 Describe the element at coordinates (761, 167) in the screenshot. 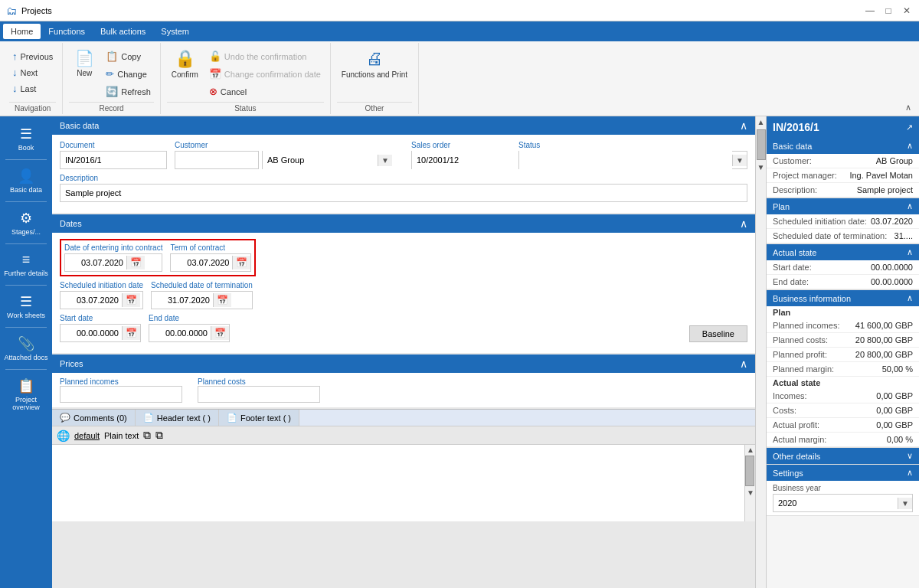

I see `content-scroll-down: ▼` at that location.